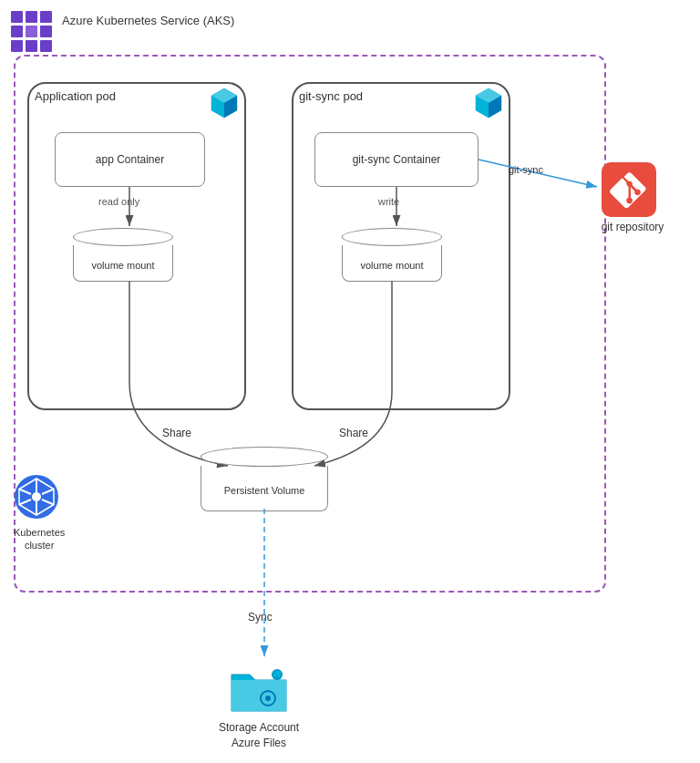 The image size is (700, 763). Describe the element at coordinates (633, 227) in the screenshot. I see `git-repository-label: git repository` at that location.